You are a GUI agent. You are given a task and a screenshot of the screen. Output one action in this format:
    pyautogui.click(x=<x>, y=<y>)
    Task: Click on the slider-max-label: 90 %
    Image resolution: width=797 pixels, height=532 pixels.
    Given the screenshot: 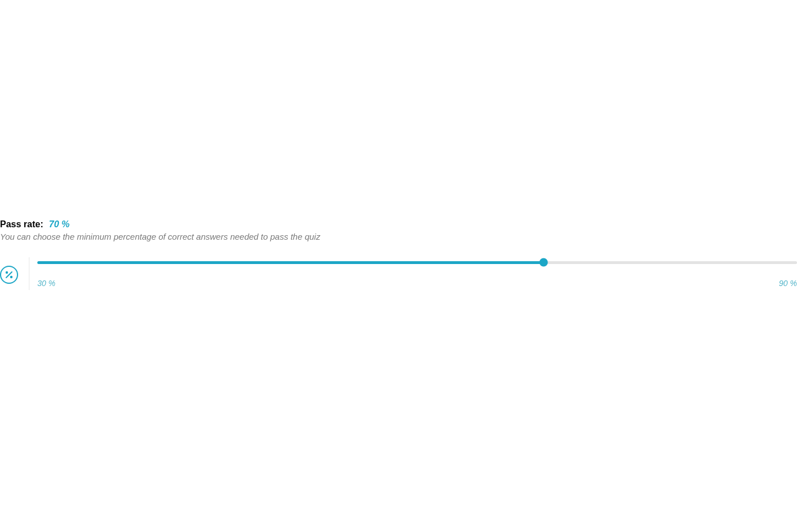 What is the action you would take?
    pyautogui.click(x=788, y=283)
    